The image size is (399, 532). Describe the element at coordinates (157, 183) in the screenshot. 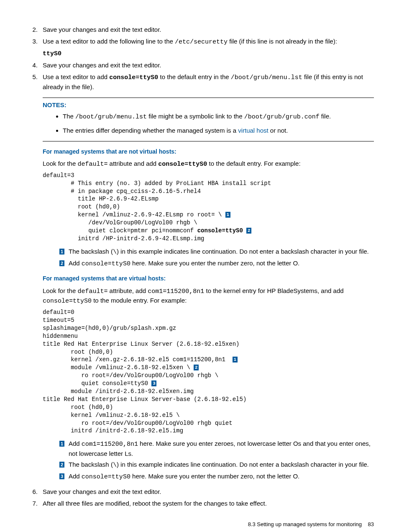

I see `code-line: # This entry (no. 3) added by ProLiant H…` at that location.